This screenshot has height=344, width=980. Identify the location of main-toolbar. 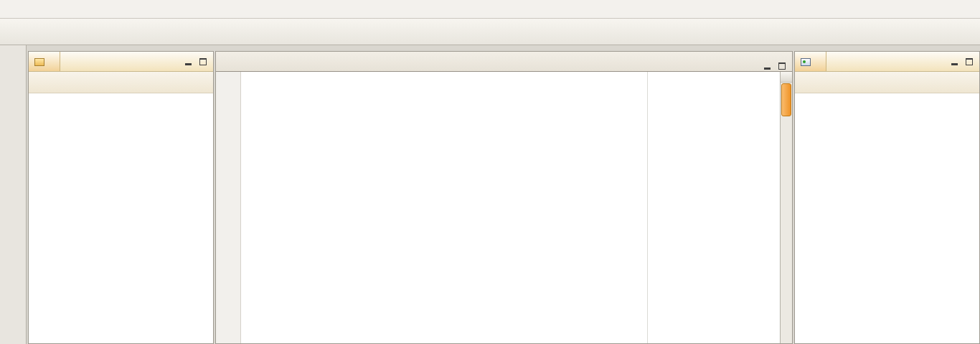
(490, 32).